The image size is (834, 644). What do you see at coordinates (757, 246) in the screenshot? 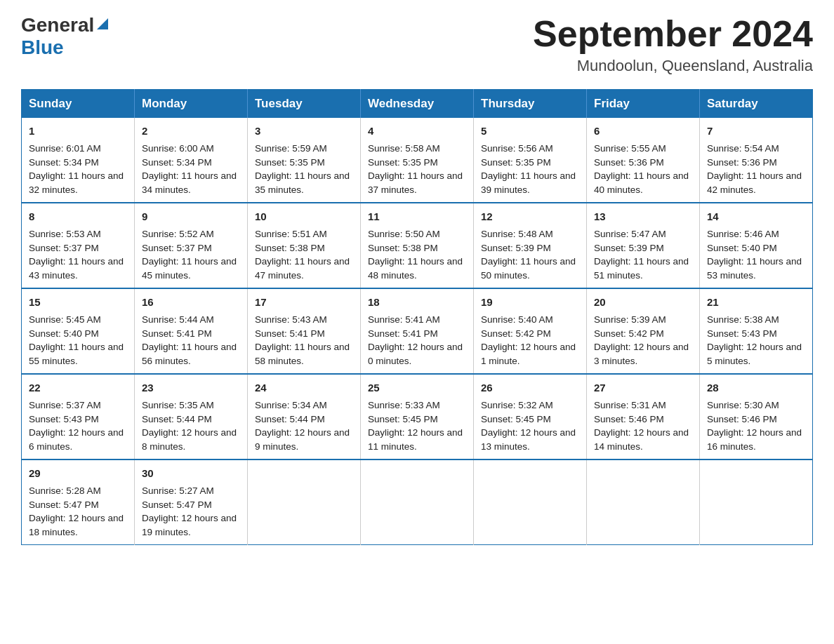
I see `calendar-cell: 14Sunrise: 5:46 AMSunset: 5:40 PMDayligh…` at bounding box center [757, 246].